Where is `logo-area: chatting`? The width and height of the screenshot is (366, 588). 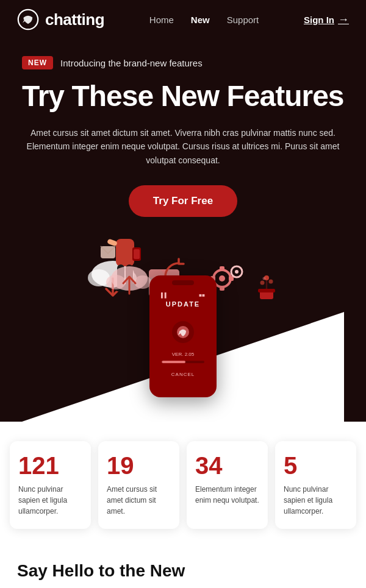
logo-area: chatting is located at coordinates (61, 19).